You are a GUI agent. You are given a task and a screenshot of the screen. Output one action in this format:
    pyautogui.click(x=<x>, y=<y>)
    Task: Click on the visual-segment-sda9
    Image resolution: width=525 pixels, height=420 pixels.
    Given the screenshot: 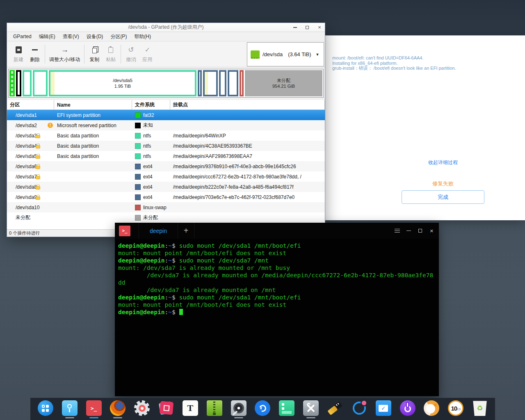 What is the action you would take?
    pyautogui.click(x=233, y=83)
    